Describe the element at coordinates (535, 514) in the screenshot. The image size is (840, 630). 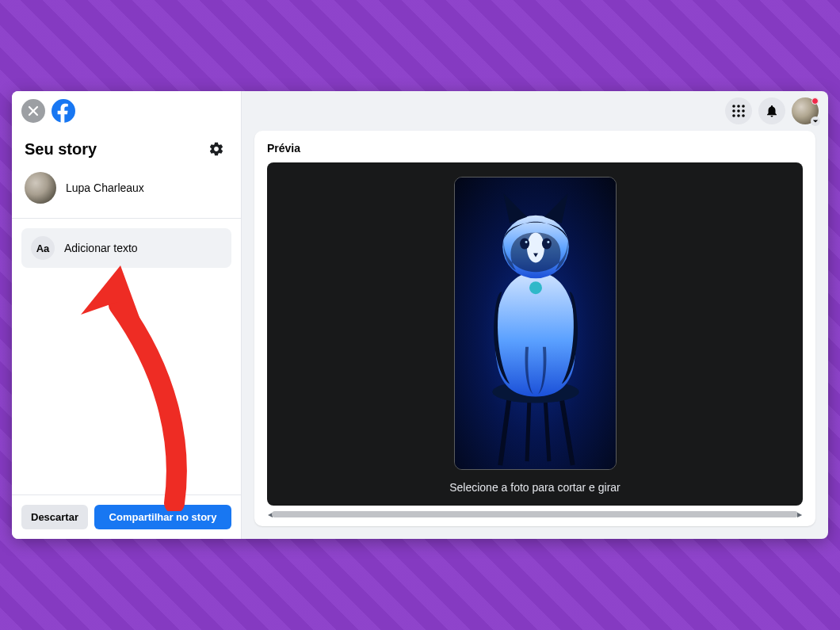
I see `horizontal-scrollbar: ◀ ▶` at that location.